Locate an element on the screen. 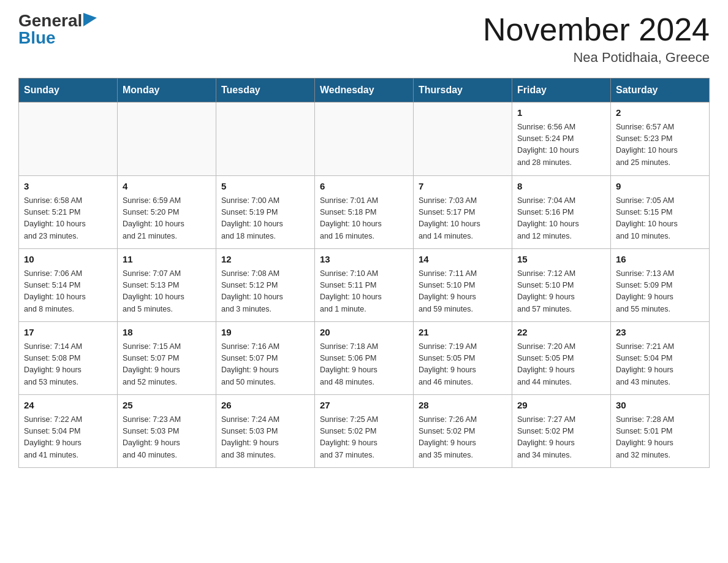 The height and width of the screenshot is (563, 728). calendar-cell: 4Sunrise: 6:59 AM Sunset: 5:20 PM Daylig… is located at coordinates (167, 212).